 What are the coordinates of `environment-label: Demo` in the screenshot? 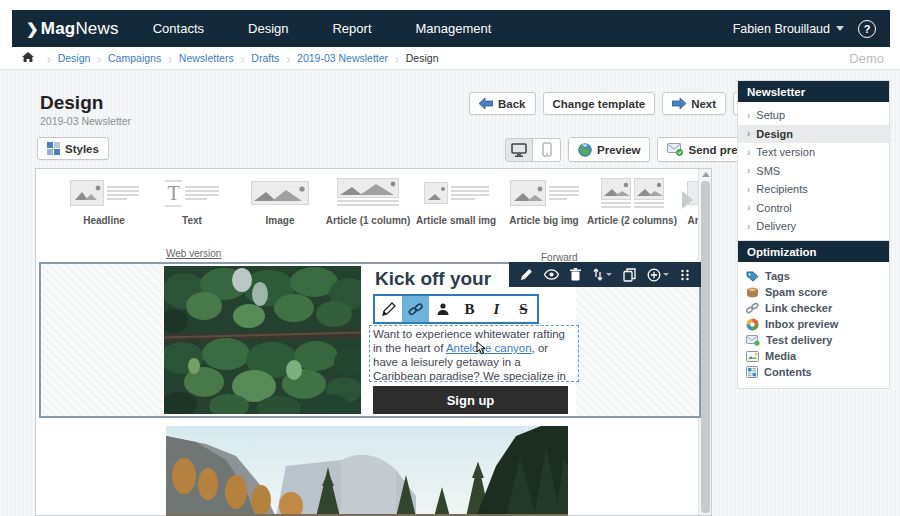 It's located at (866, 58).